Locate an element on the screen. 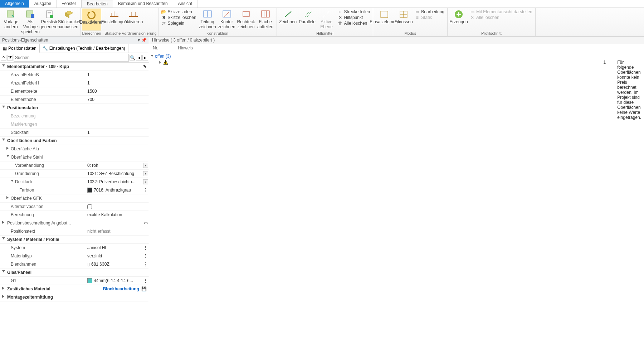 The width and height of the screenshot is (644, 358). hilfspunkt-button: ✕Hilfspunkt is located at coordinates (354, 18).